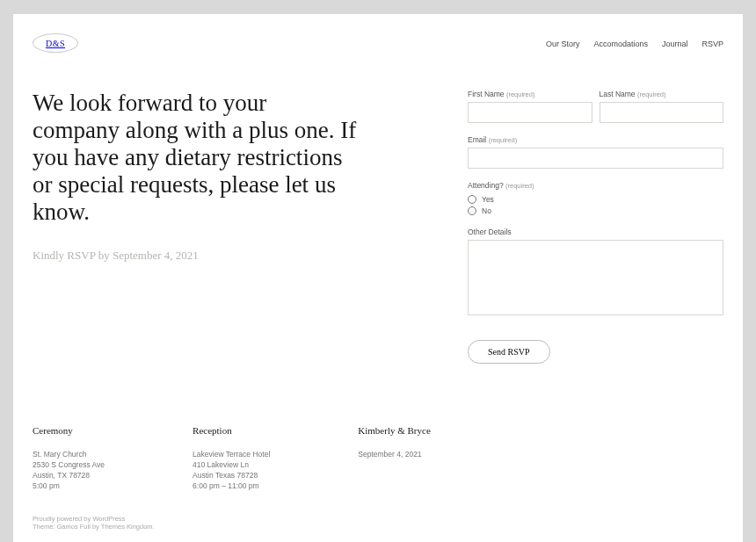 The height and width of the screenshot is (542, 756). What do you see at coordinates (596, 152) in the screenshot?
I see `email-field: Email (required)` at bounding box center [596, 152].